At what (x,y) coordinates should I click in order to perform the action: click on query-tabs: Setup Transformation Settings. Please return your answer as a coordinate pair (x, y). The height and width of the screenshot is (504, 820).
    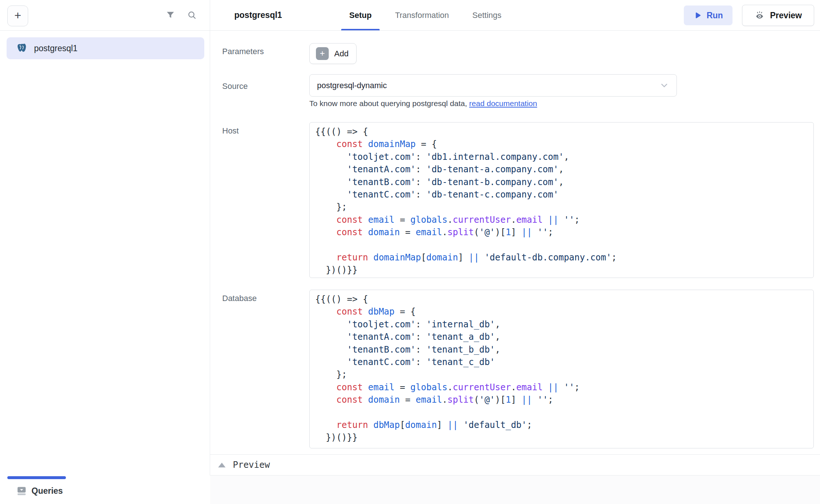
    Looking at the image, I should click on (425, 15).